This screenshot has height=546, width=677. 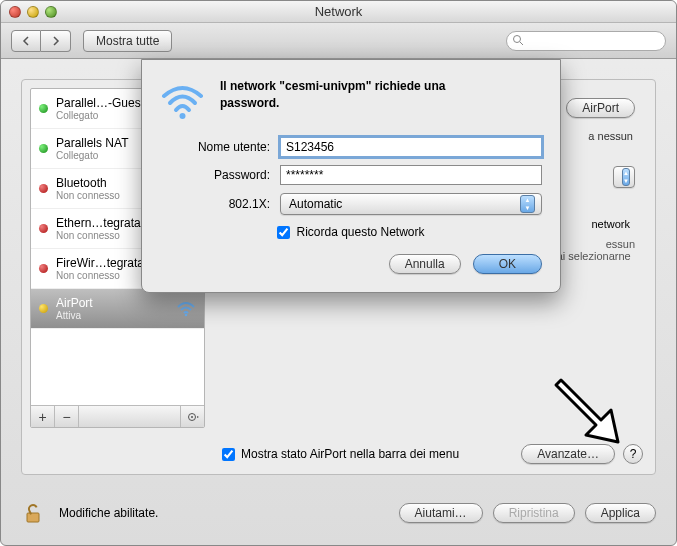 What do you see at coordinates (351, 147) in the screenshot?
I see `username-row: Nome utente:` at bounding box center [351, 147].